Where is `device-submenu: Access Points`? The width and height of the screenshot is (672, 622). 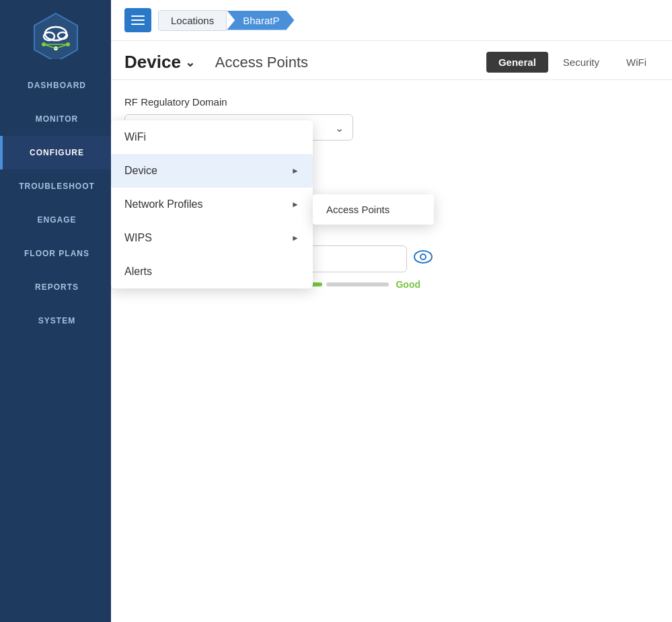 device-submenu: Access Points is located at coordinates (373, 210).